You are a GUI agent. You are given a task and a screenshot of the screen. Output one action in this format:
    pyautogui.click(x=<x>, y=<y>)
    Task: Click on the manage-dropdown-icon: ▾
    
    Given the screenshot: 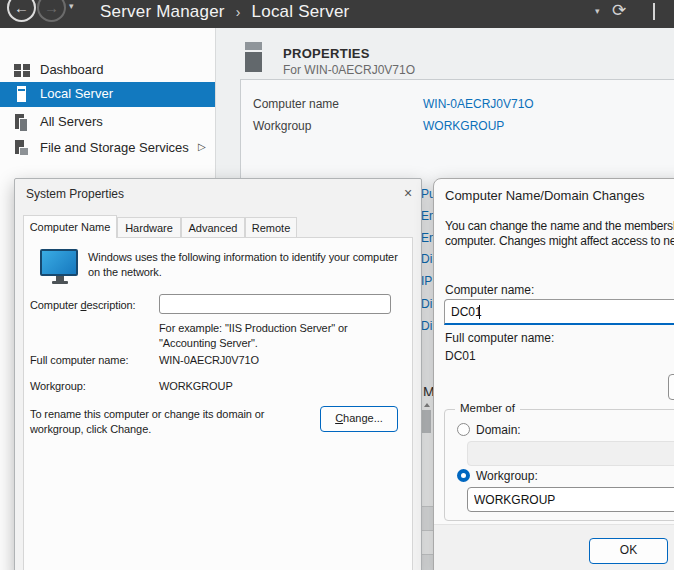 What is the action you would take?
    pyautogui.click(x=598, y=11)
    